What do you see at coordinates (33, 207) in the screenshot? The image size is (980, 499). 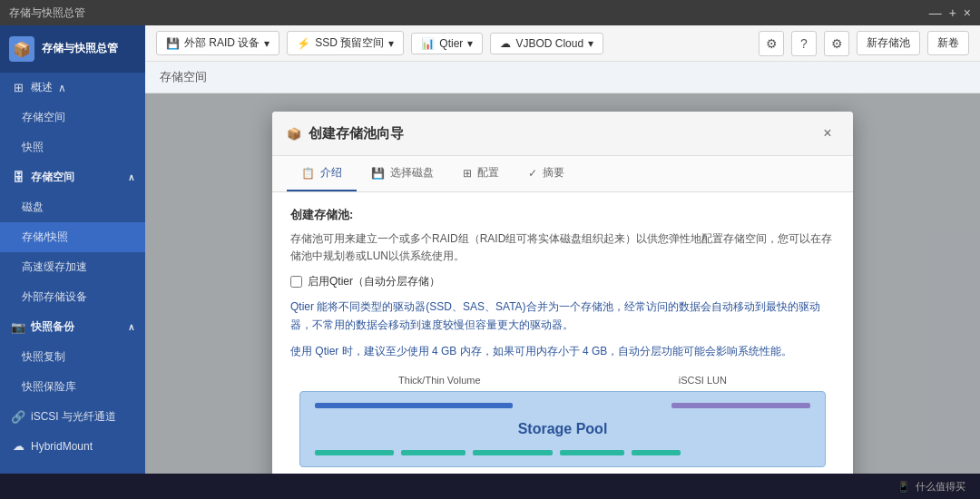 I see `disk-label: 磁盘` at bounding box center [33, 207].